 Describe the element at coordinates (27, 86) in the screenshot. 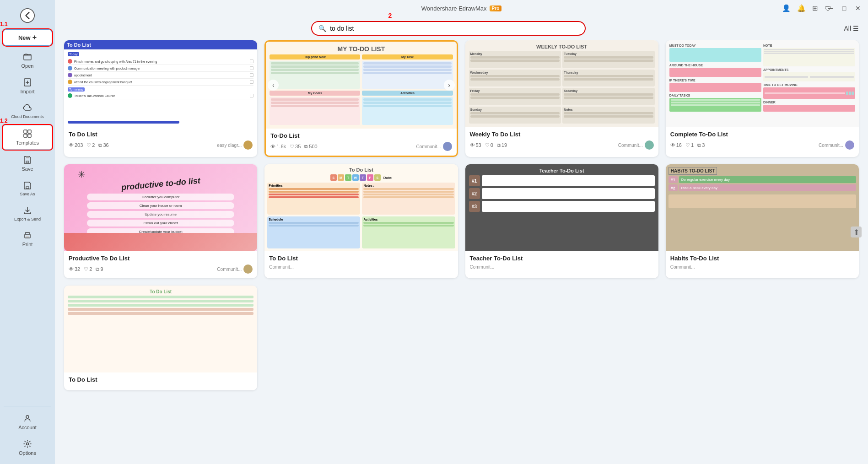

I see `sidebar-item-import: Import` at that location.